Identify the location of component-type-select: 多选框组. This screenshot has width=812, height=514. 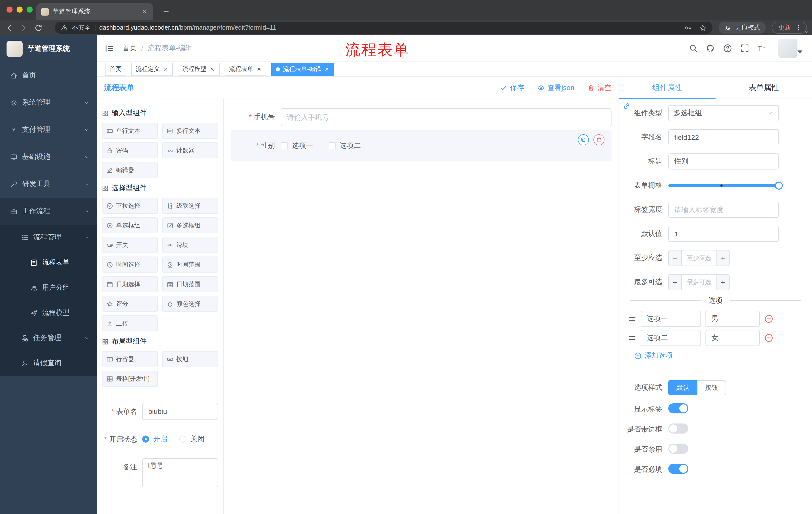
(724, 113).